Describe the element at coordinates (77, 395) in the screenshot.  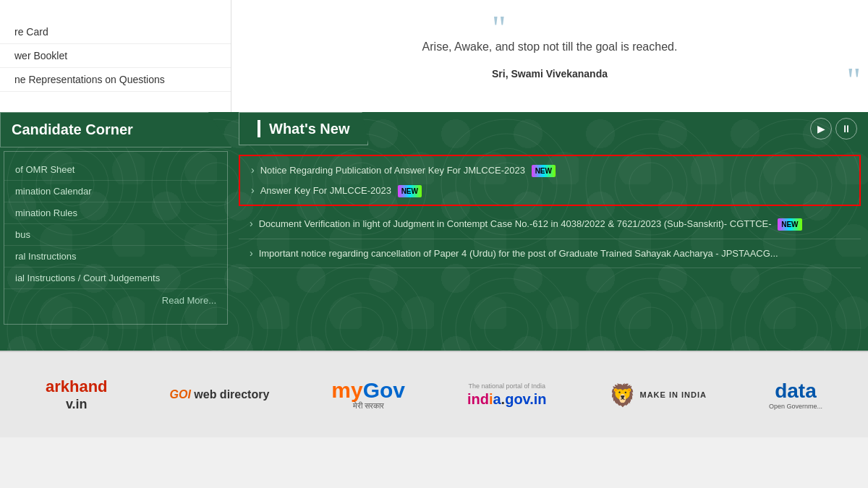
I see `jharkhand-logo: arkhand v.in` at that location.